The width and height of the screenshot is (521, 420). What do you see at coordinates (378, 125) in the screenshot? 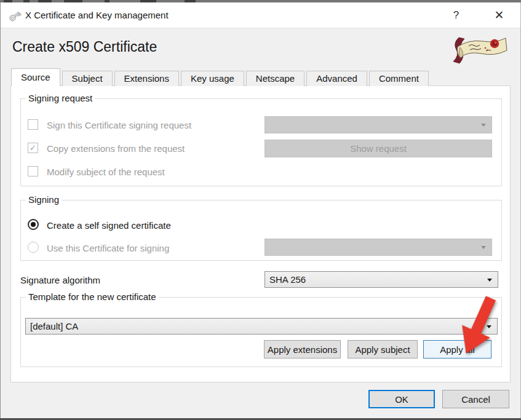
I see `csr-combobox` at bounding box center [378, 125].